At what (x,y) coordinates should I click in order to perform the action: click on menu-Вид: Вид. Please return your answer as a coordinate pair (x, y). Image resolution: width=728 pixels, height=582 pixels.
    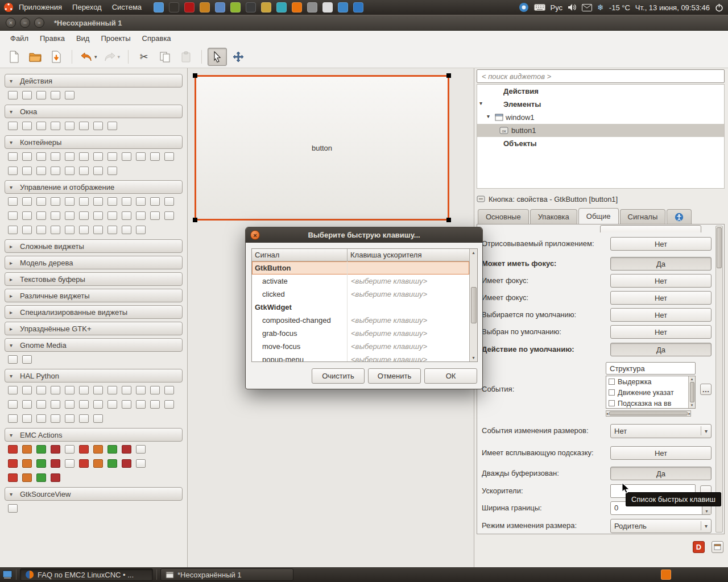
    Looking at the image, I should click on (83, 39).